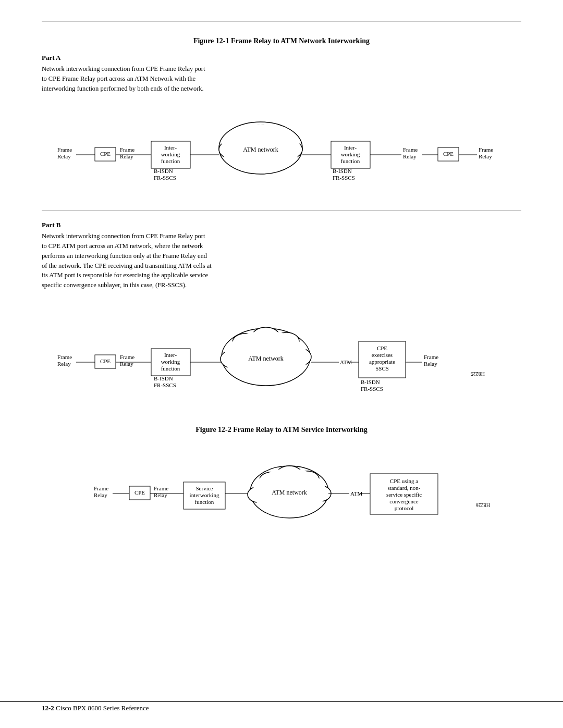 This screenshot has width=563, height=728. I want to click on partB-desc: Network interworking connection from CPE…, so click(282, 261).